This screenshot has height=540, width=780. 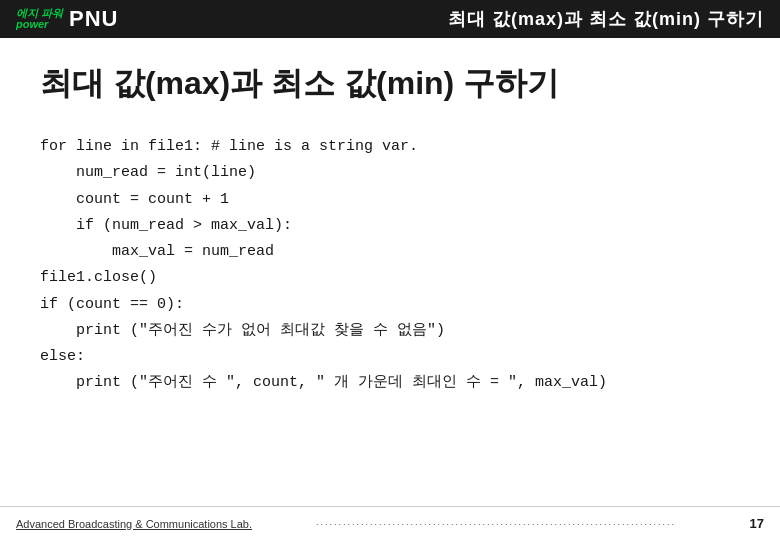 What do you see at coordinates (390, 278) in the screenshot?
I see `code-line-6: file1.close()` at bounding box center [390, 278].